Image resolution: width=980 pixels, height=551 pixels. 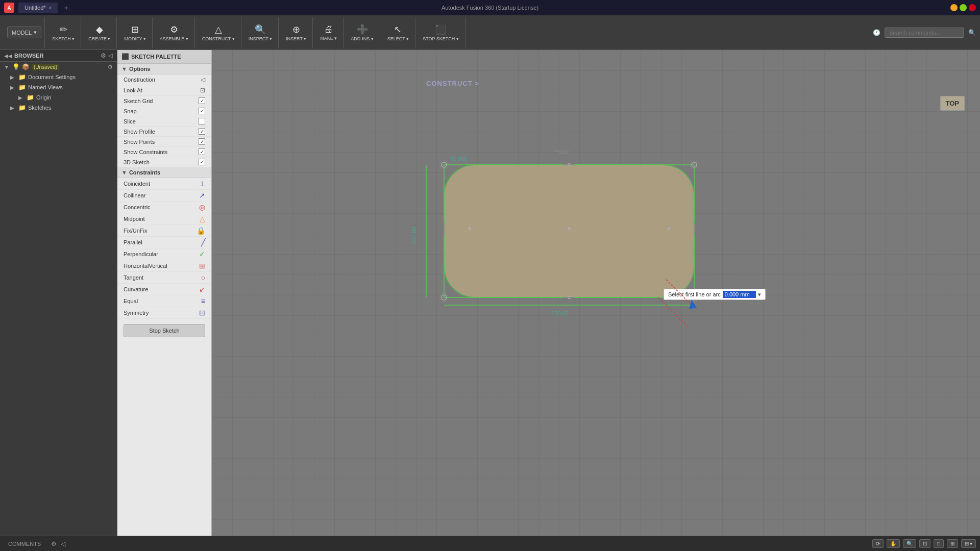 What do you see at coordinates (162, 278) in the screenshot?
I see `tangent-label: Tangent` at bounding box center [162, 278].